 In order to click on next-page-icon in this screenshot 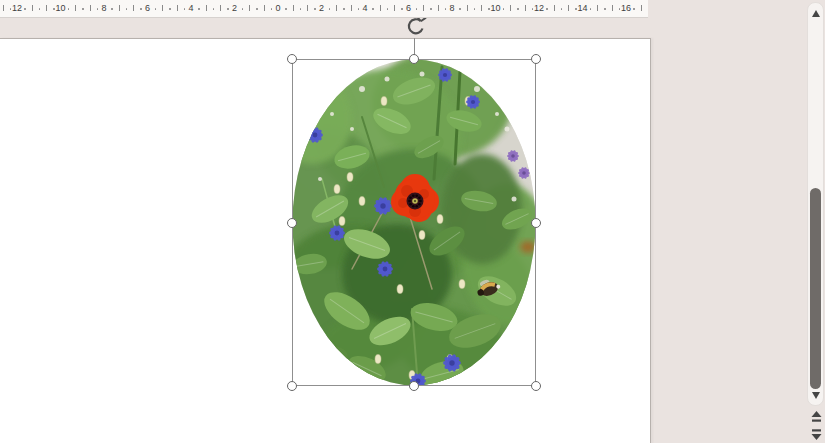, I will do `click(816, 434)`.